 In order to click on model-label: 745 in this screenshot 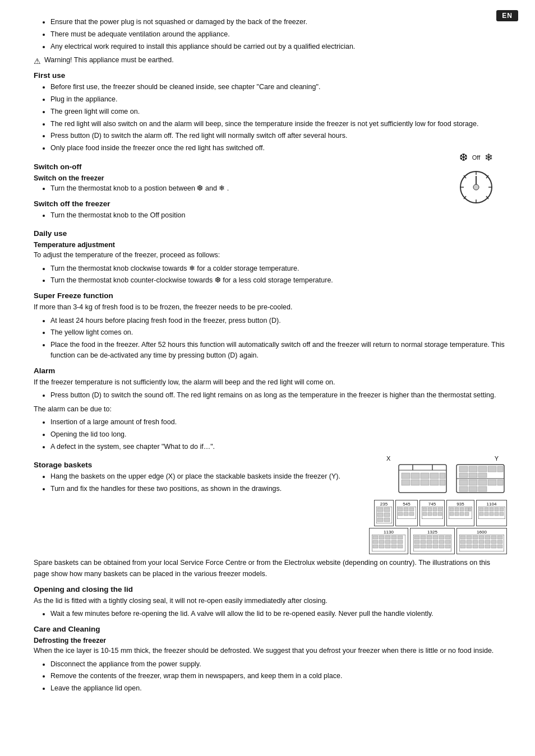, I will do `click(432, 504)`.